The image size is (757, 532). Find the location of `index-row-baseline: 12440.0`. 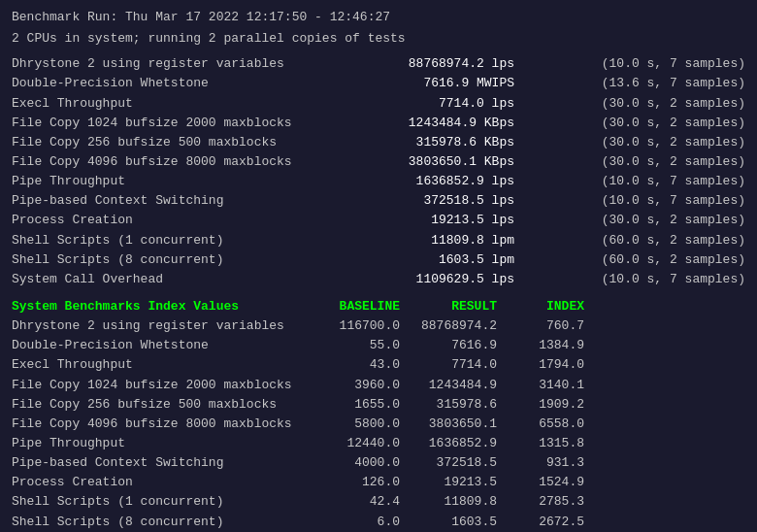

index-row-baseline: 12440.0 is located at coordinates (366, 444).